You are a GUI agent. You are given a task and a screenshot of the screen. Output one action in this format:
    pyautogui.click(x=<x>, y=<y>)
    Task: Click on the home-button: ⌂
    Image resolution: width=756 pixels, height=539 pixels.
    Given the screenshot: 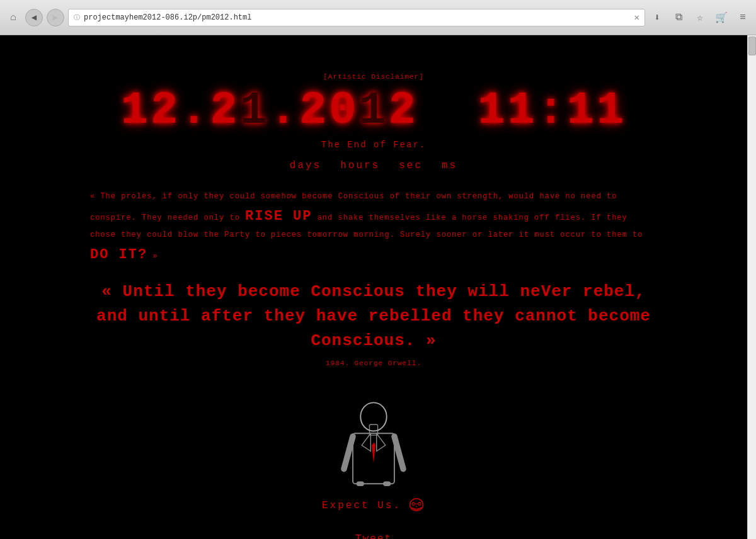 What is the action you would take?
    pyautogui.click(x=13, y=18)
    